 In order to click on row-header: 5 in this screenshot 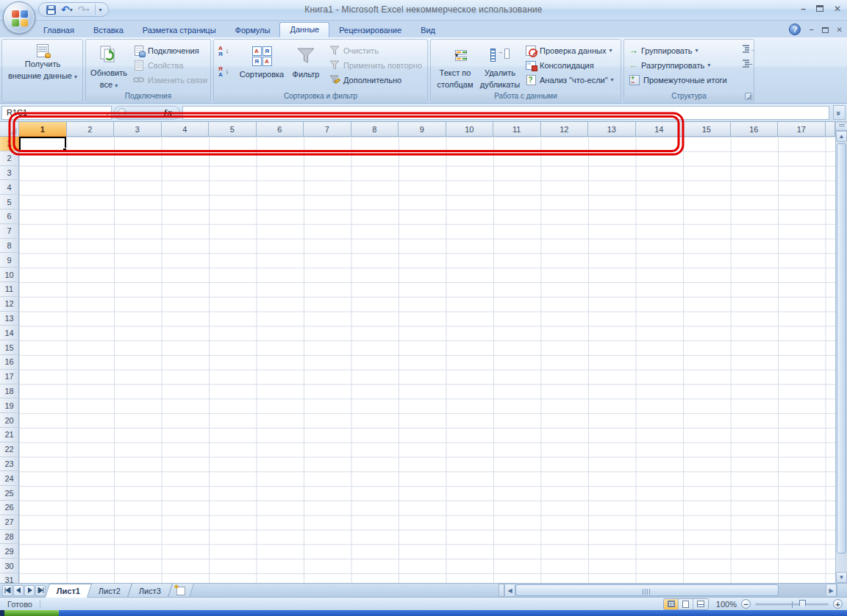, I will do `click(10, 202)`.